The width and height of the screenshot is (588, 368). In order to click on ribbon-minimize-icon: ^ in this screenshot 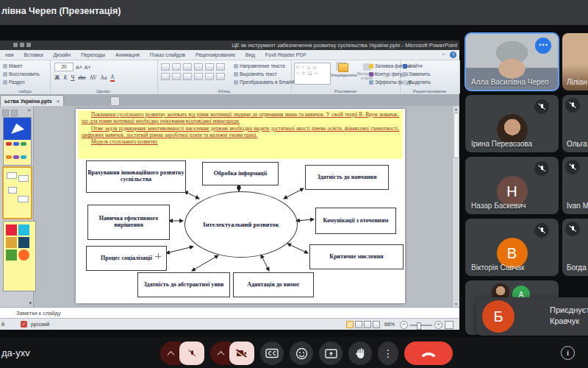, I will do `click(444, 54)`.